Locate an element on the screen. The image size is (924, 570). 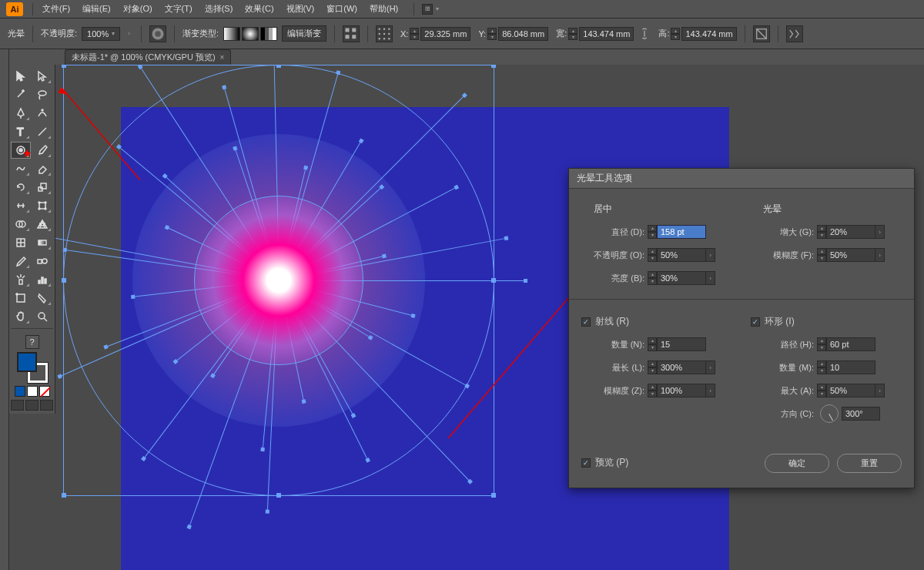
lasso-tool is located at coordinates (42, 95).